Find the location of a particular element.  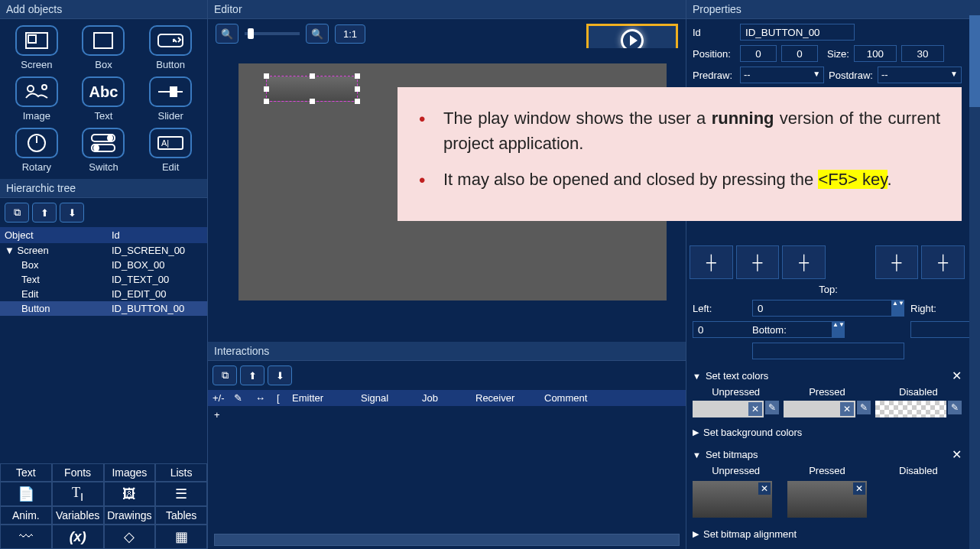

prop-predraw-select: -- is located at coordinates (782, 75).